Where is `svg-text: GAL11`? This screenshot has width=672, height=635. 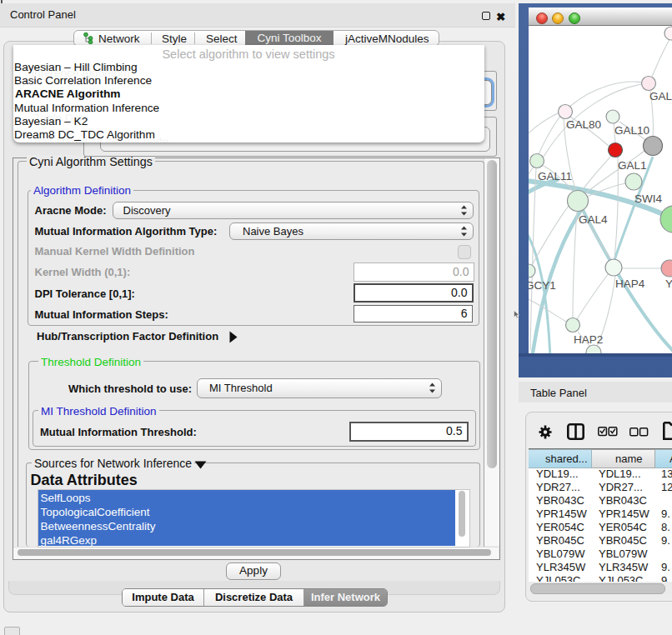
svg-text: GAL11 is located at coordinates (555, 177).